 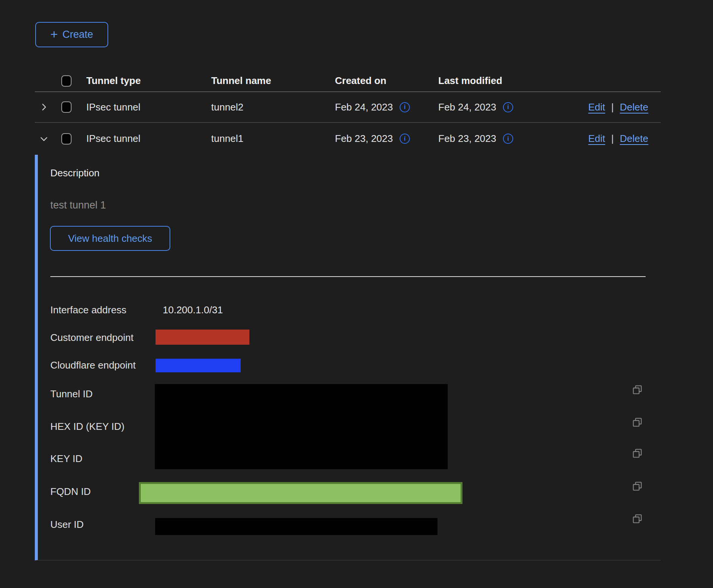 I want to click on created-on-cell: Feb 23, 2023, so click(x=364, y=138).